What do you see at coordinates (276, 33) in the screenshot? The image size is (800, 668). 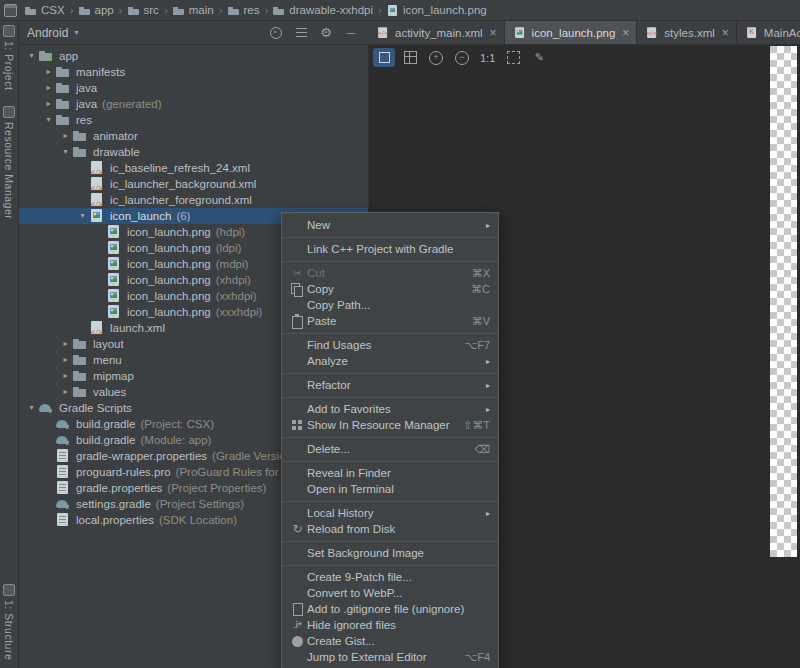 I see `locate-file-button` at bounding box center [276, 33].